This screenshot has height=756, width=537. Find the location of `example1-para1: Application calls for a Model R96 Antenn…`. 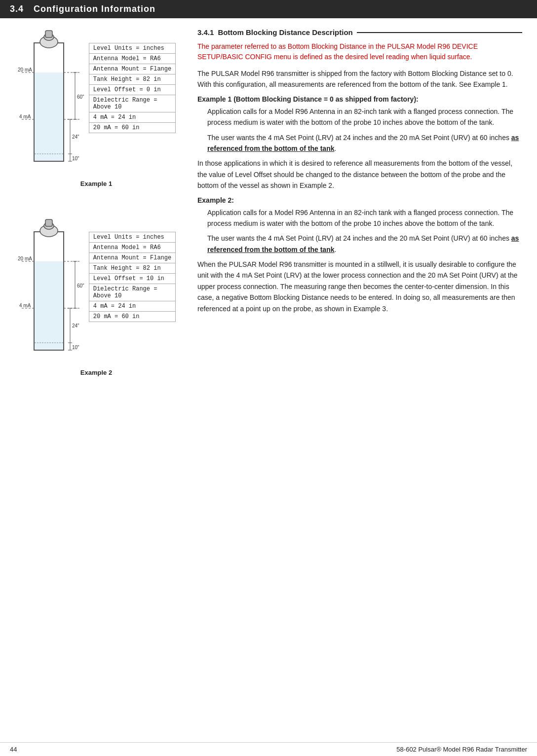

example1-para1: Application calls for a Model R96 Antenn… is located at coordinates (360, 117).